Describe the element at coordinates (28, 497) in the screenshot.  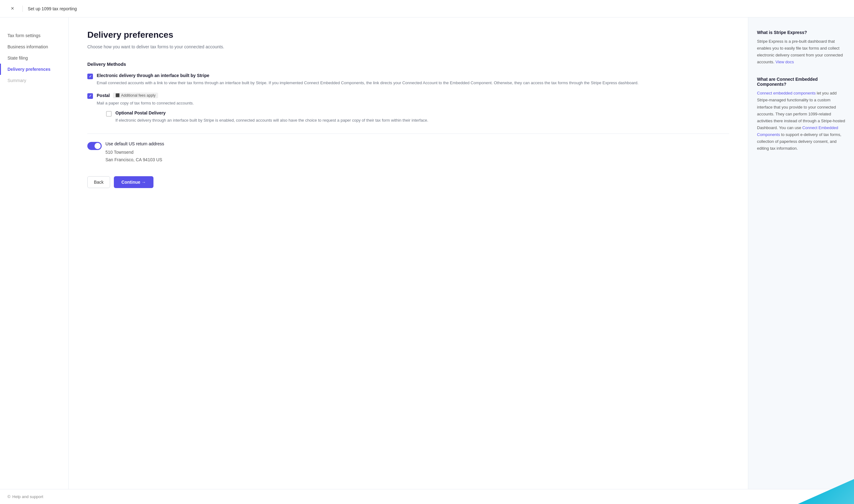
I see `help-text: Help and support` at that location.